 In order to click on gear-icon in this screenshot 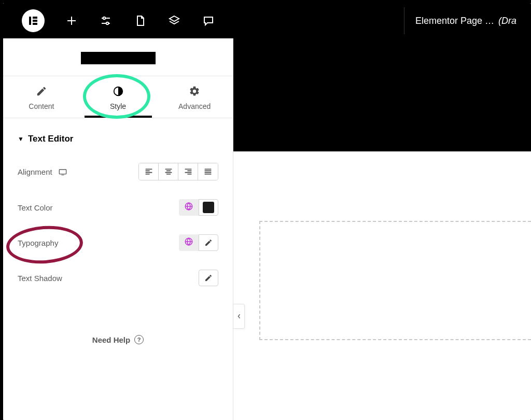, I will do `click(194, 91)`.